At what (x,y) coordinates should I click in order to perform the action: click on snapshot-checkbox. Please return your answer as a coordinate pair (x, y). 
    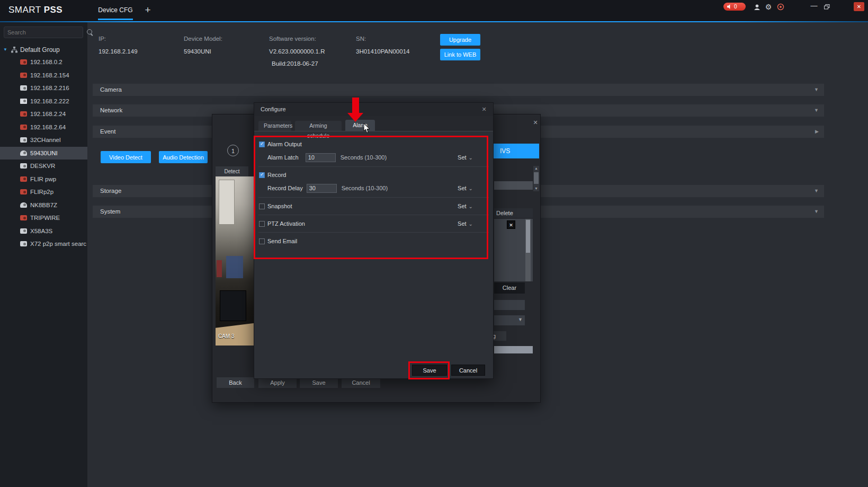
    Looking at the image, I should click on (262, 207).